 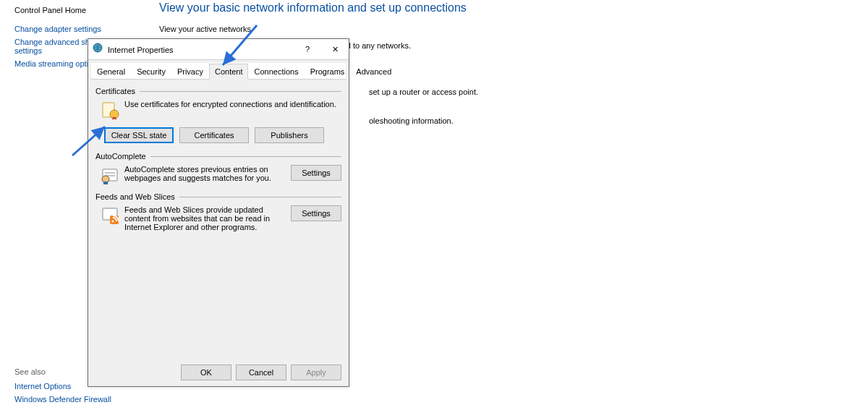 What do you see at coordinates (316, 372) in the screenshot?
I see `apply-button: Apply` at bounding box center [316, 372].